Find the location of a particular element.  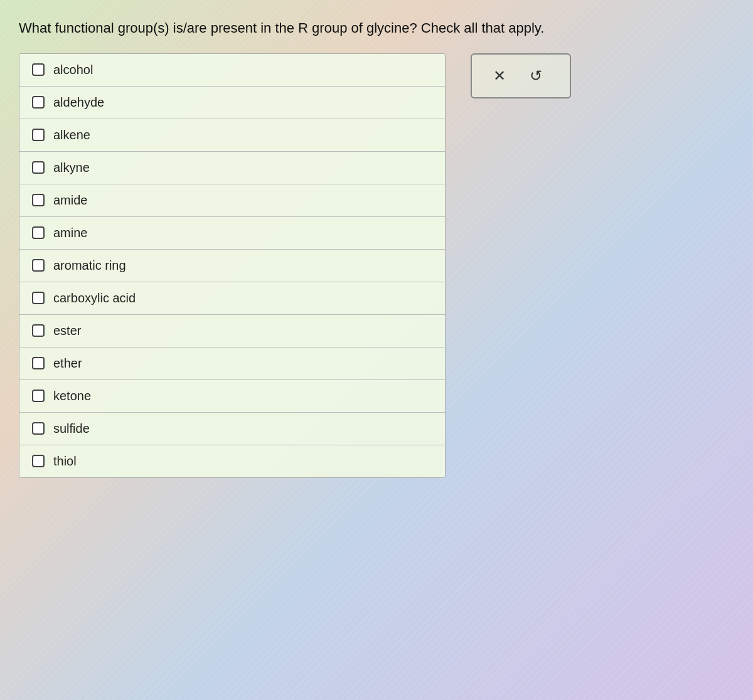

checkbox-ketone is located at coordinates (38, 396).